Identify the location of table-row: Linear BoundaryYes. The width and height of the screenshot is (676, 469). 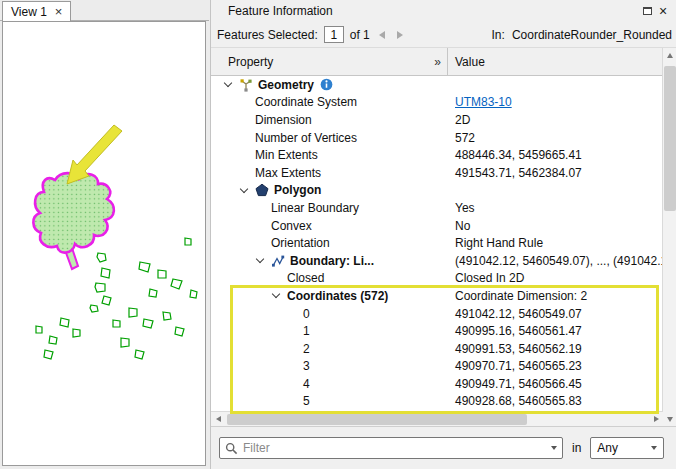
(437, 208).